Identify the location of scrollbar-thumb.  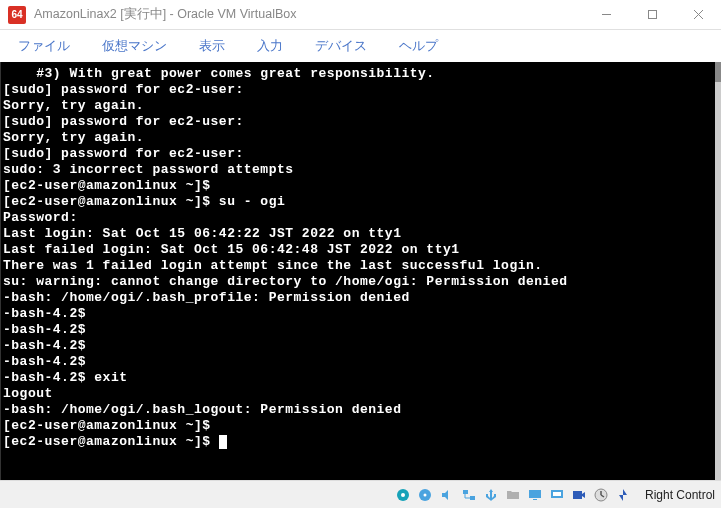
(718, 72).